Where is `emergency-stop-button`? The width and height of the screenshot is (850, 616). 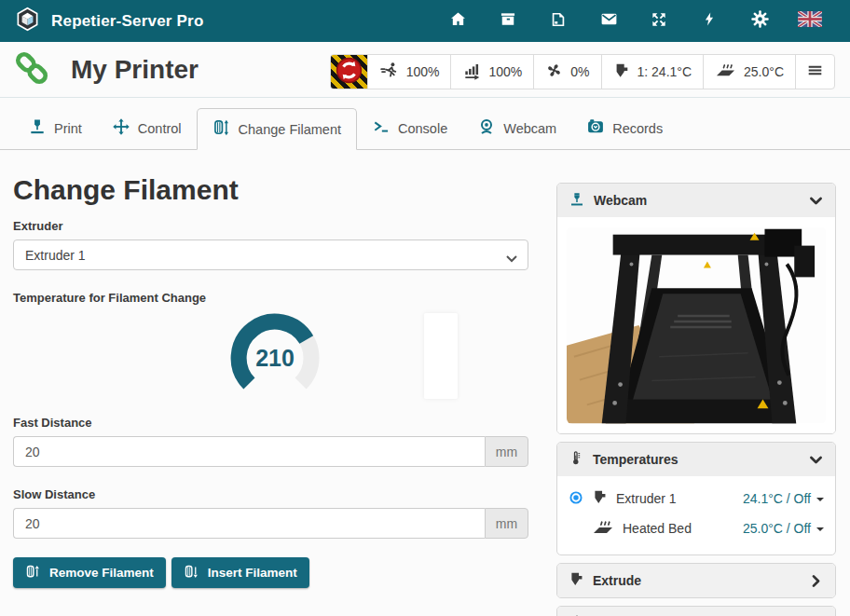
emergency-stop-button is located at coordinates (349, 72).